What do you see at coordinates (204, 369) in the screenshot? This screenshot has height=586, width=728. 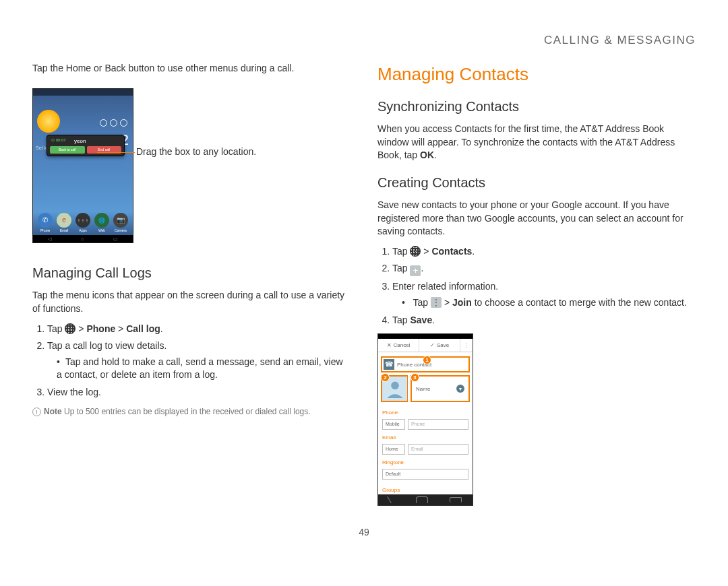 I see `step-2a: Tap and hold to make a call, send a mess…` at bounding box center [204, 369].